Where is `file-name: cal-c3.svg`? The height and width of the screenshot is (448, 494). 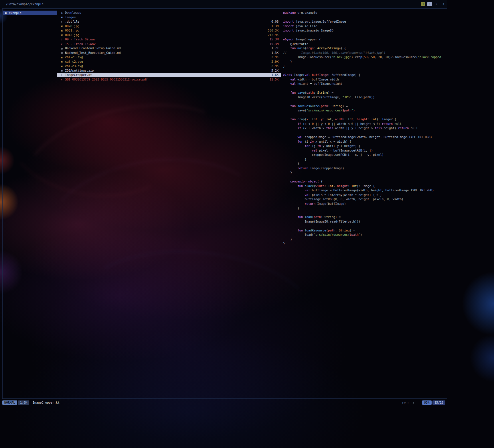 file-name: cal-c3.svg is located at coordinates (74, 66).